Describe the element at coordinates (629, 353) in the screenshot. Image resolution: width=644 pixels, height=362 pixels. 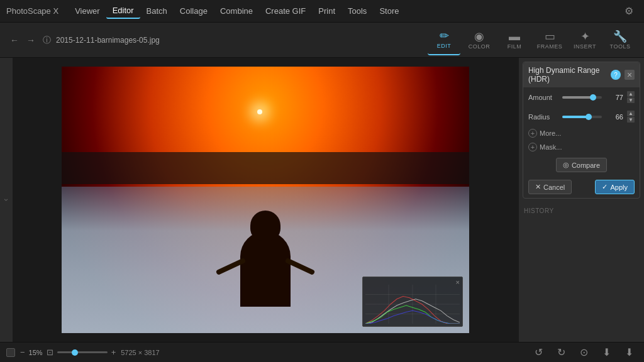
I see `save-as-button: ⬇` at that location.